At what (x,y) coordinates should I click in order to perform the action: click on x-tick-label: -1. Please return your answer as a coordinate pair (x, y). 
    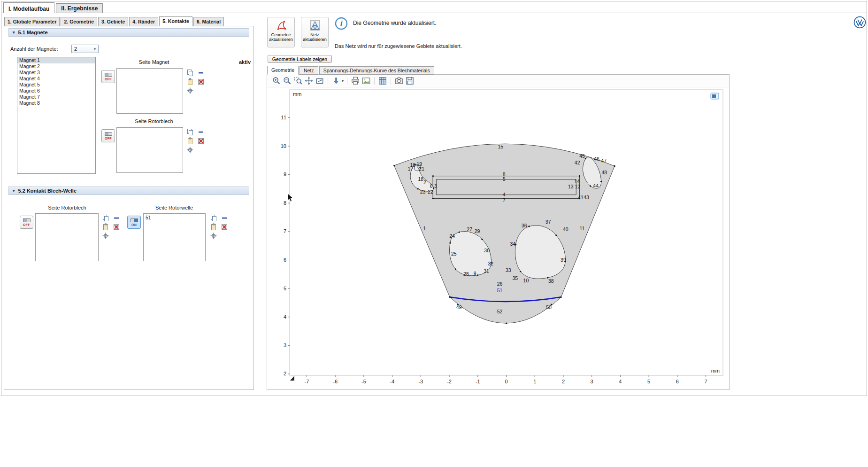
    Looking at the image, I should click on (478, 381).